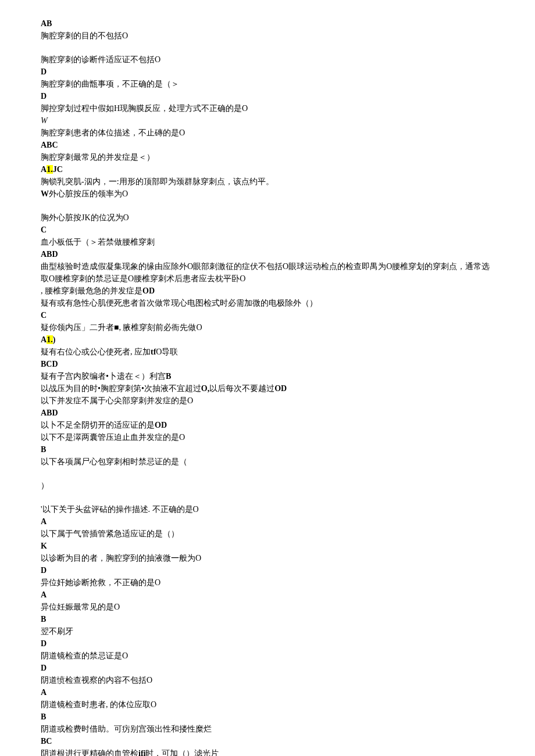 This screenshot has height=756, width=535. Describe the element at coordinates (268, 364) in the screenshot. I see `text-line: BCD` at that location.